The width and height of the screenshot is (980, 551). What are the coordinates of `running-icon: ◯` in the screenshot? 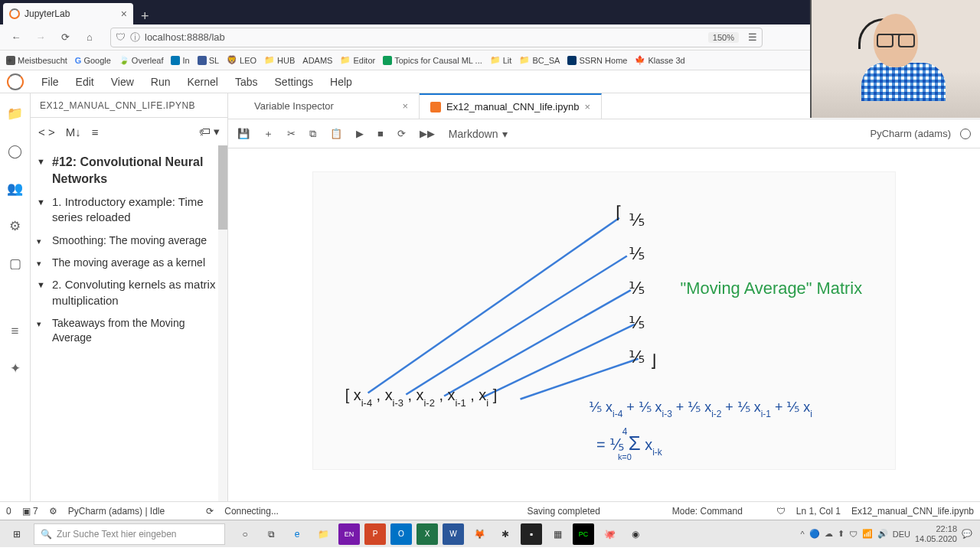 It's located at (15, 152).